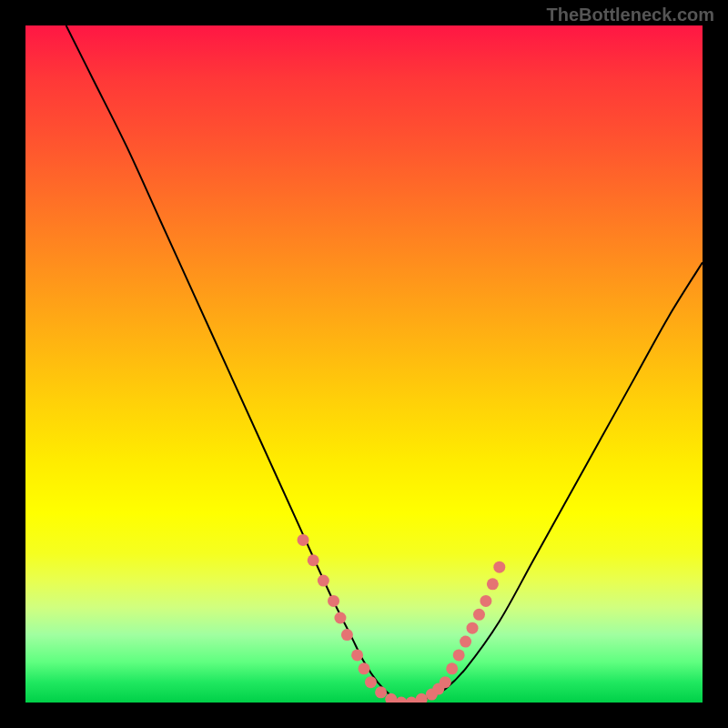 The image size is (728, 728). Describe the element at coordinates (402, 619) in the screenshot. I see `scatter-dots-group` at that location.